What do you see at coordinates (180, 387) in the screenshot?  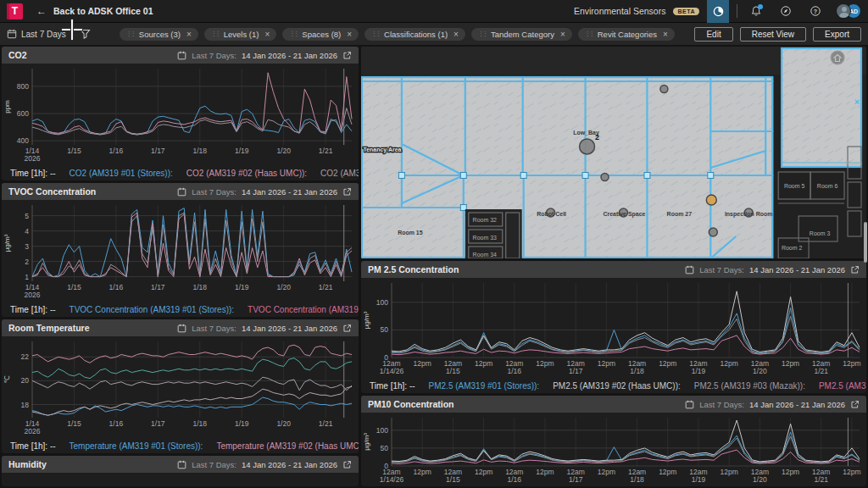 I see `temperature-chart: 1/1420261/151/161/171/181/191/201/211820…` at bounding box center [180, 387].